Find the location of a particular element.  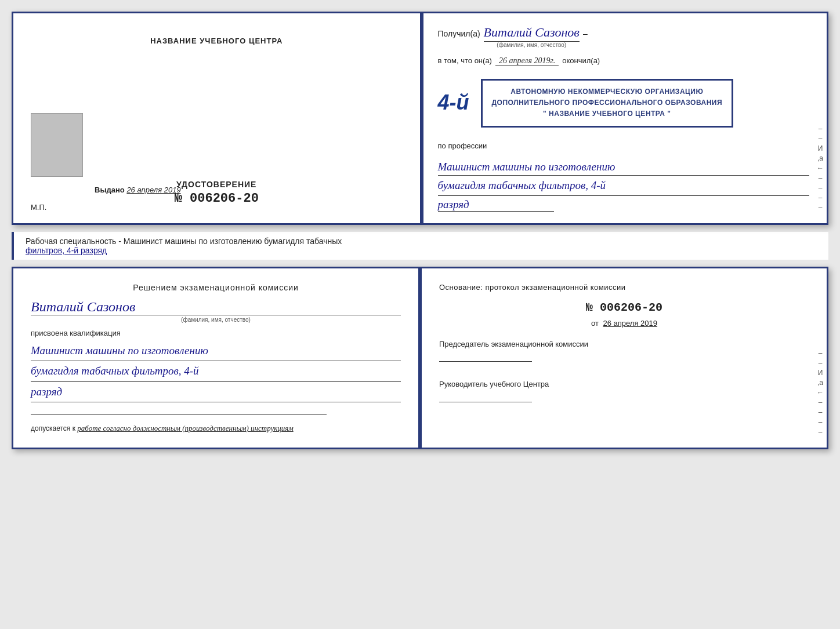

recipient-name: Виталий Сазонов is located at coordinates (531, 34).